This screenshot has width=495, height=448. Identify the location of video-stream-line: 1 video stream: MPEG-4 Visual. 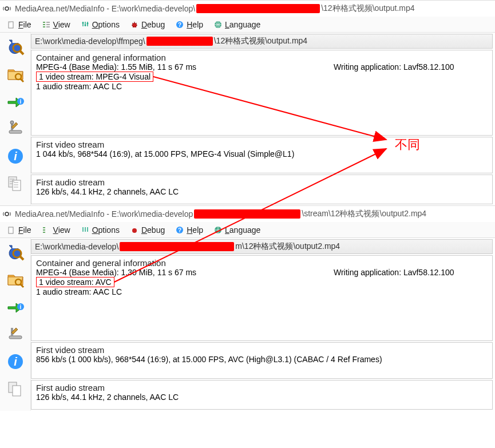
(95, 77).